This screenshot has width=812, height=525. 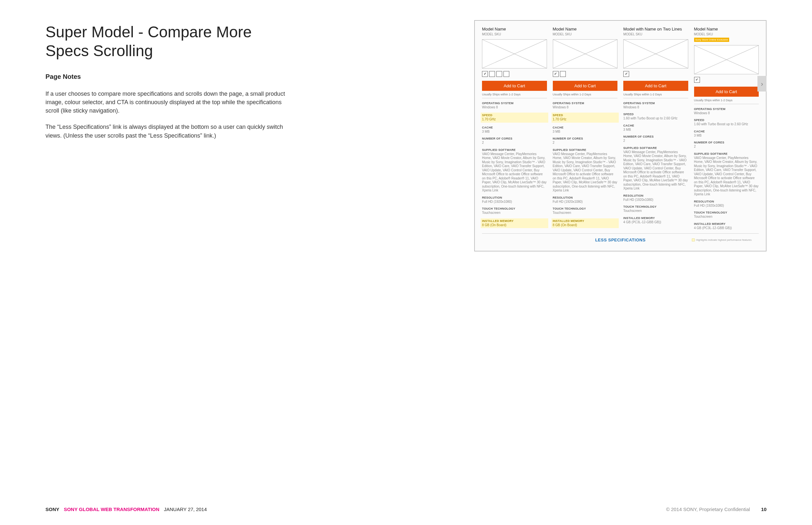 What do you see at coordinates (406, 509) in the screenshot?
I see `page-footer: SONY SONY GLOBAL WEB TRANSFORMATION JANU…` at bounding box center [406, 509].